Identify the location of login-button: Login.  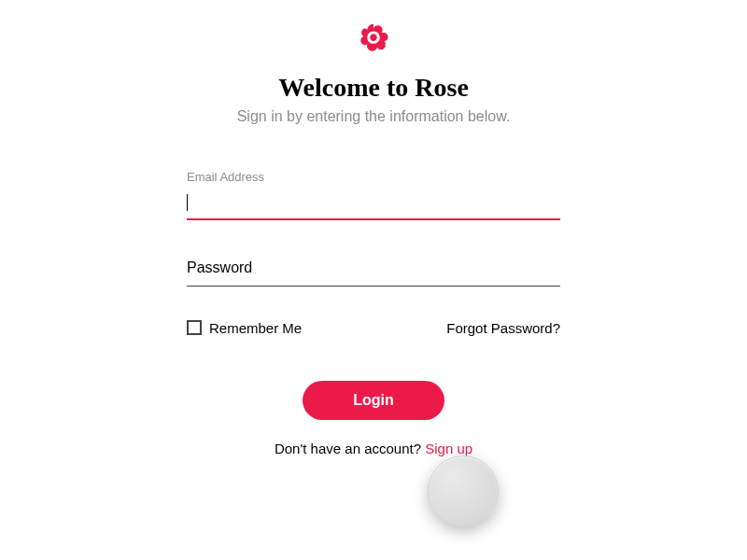
(374, 400).